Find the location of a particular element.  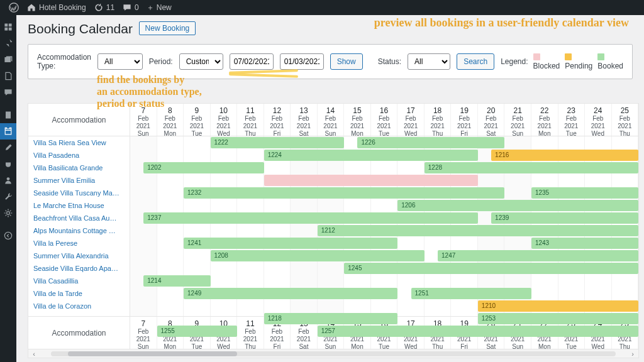

date-from-input is located at coordinates (252, 62).